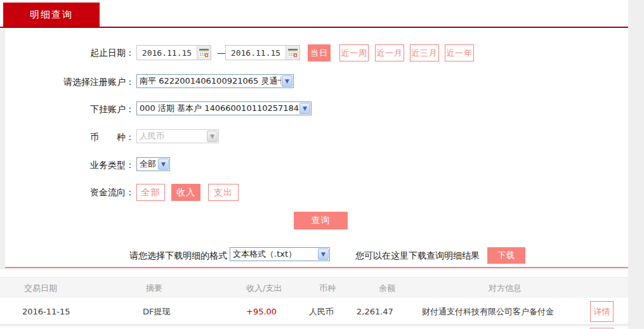 The height and width of the screenshot is (329, 644). What do you see at coordinates (157, 312) in the screenshot?
I see `cell-summary: DF提现` at bounding box center [157, 312].